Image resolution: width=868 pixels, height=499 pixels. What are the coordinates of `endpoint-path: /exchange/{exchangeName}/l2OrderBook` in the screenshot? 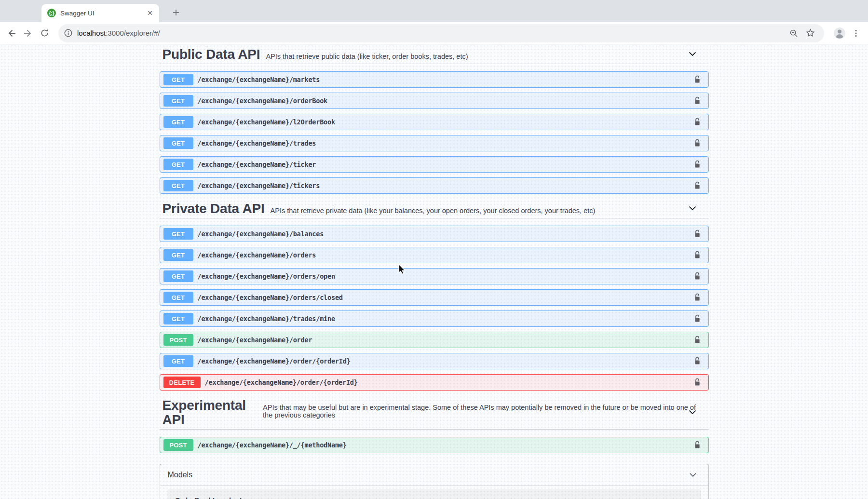 It's located at (266, 122).